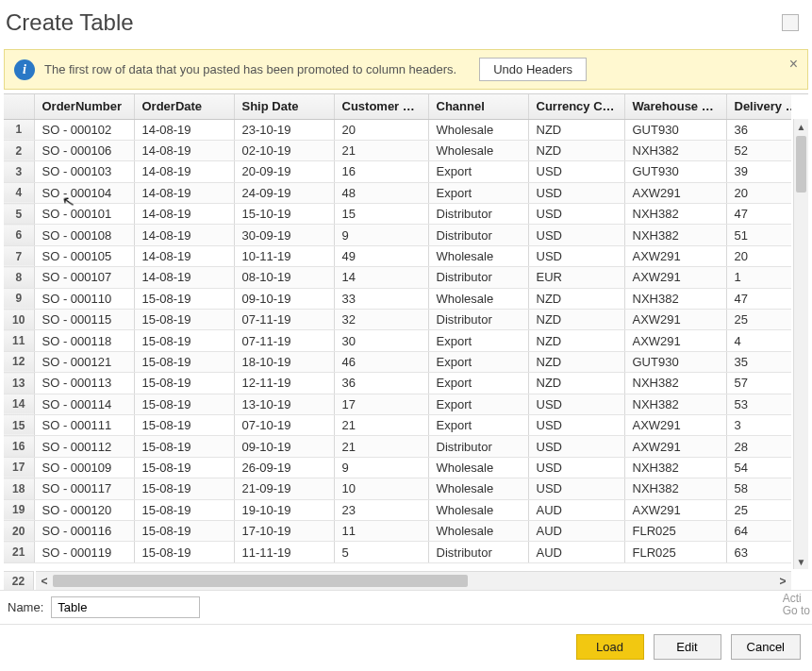 Image resolution: width=812 pixels, height=671 pixels. I want to click on table-row: 21SO - 00011915-08-1911-11-195Distributo…, so click(398, 552).